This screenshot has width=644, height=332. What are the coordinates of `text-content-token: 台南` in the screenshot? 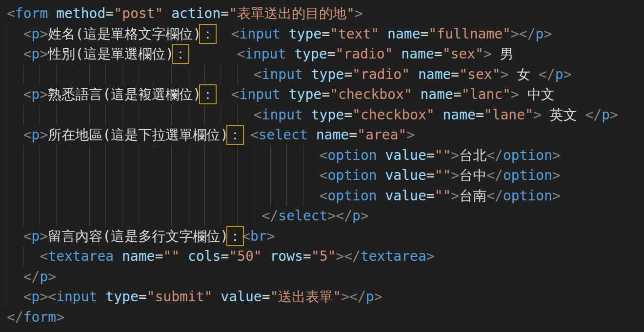 It's located at (473, 196).